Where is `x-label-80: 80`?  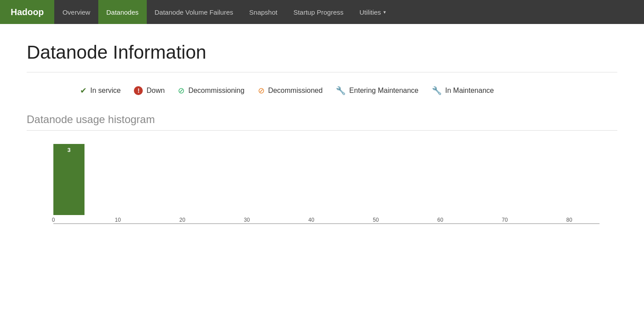 x-label-80: 80 is located at coordinates (569, 220).